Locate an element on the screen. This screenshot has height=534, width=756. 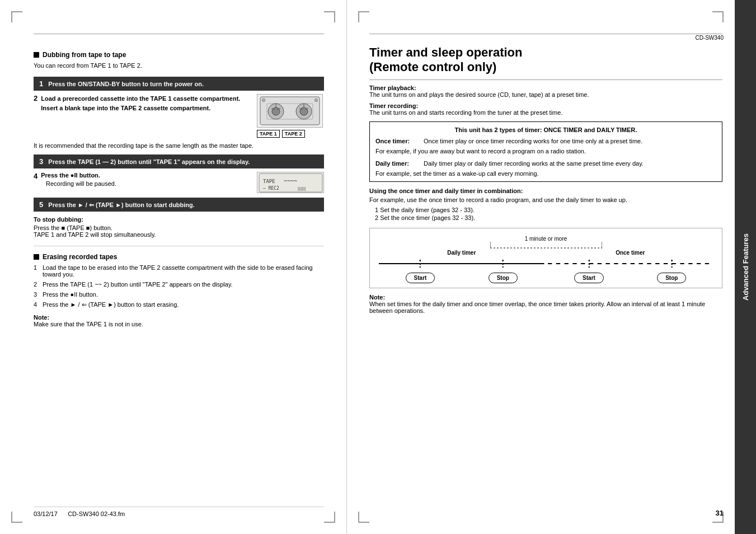
svg-text: – REC2 is located at coordinates (271, 188).